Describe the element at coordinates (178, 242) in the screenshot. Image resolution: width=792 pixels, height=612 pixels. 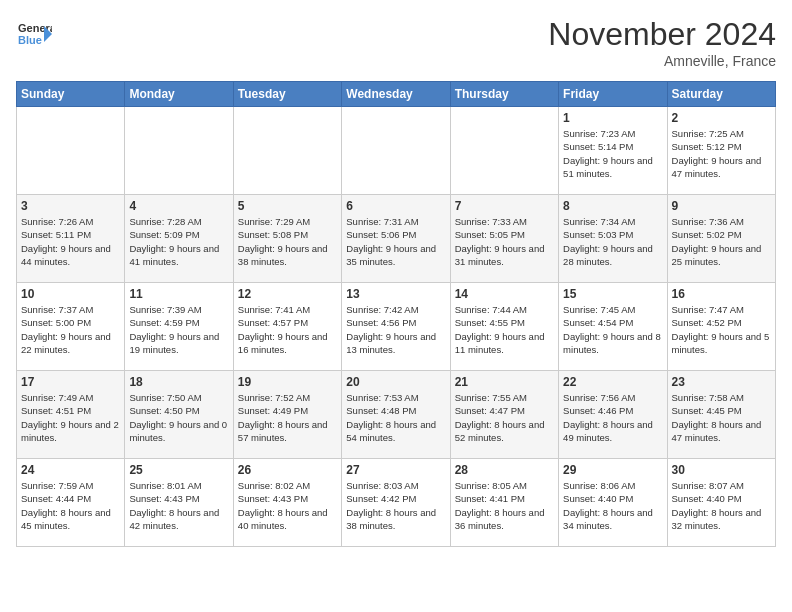
I see `day-info: Sunrise: 7:28 AM Sunset: 5:09 PM Dayligh…` at that location.